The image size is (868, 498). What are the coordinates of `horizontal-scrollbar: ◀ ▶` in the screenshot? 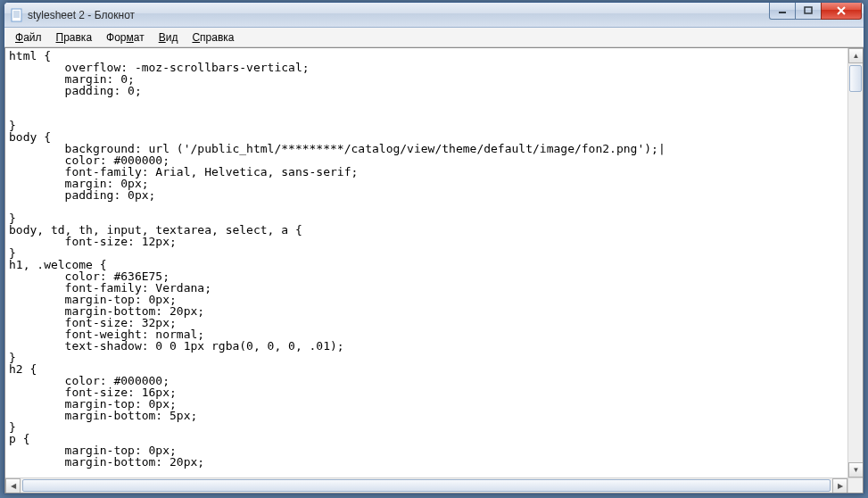 It's located at (426, 486).